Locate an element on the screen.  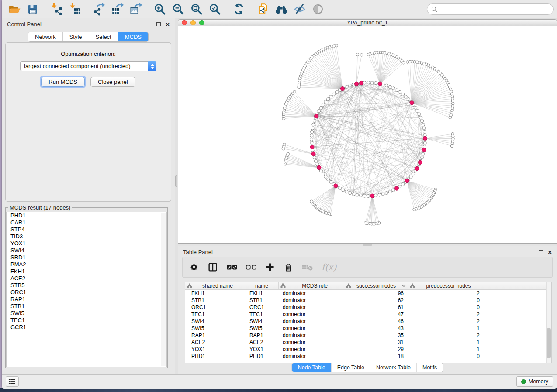
mcds-result-item: GCR1 is located at coordinates (86, 327).